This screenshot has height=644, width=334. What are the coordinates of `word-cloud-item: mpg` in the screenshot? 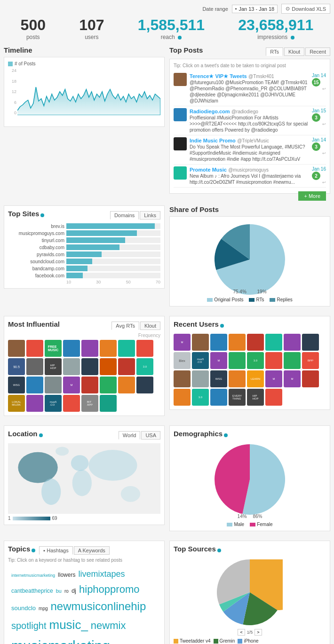 It's located at (43, 608).